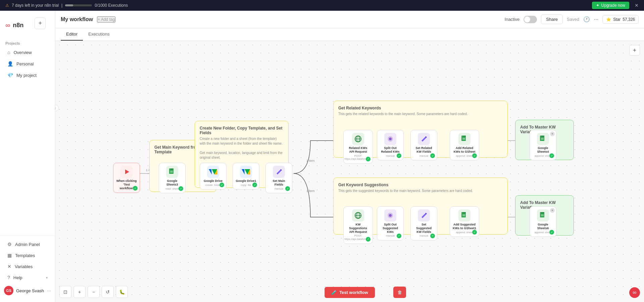  I want to click on sidebar-item-my-project: 💎 My project, so click(28, 75).